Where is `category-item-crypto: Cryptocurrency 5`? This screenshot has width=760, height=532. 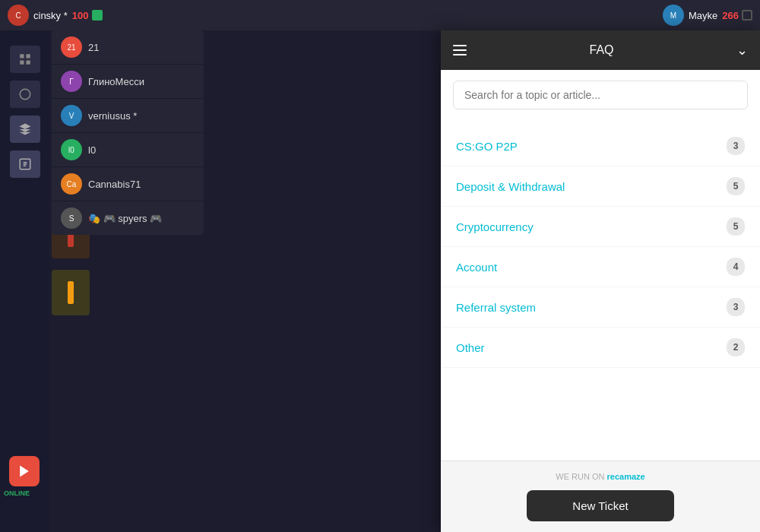 category-item-crypto: Cryptocurrency 5 is located at coordinates (600, 226).